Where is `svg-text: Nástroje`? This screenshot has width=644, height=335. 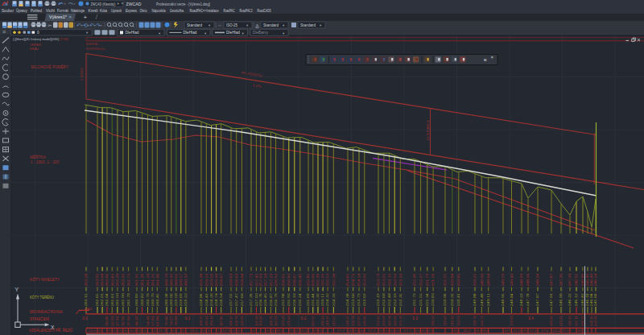
svg-text: Nástroje is located at coordinates (77, 10).